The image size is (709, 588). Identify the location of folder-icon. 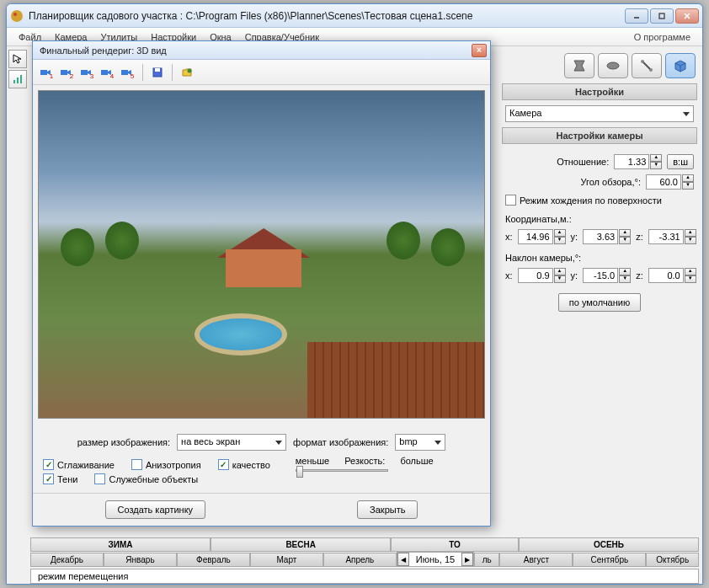
(187, 72).